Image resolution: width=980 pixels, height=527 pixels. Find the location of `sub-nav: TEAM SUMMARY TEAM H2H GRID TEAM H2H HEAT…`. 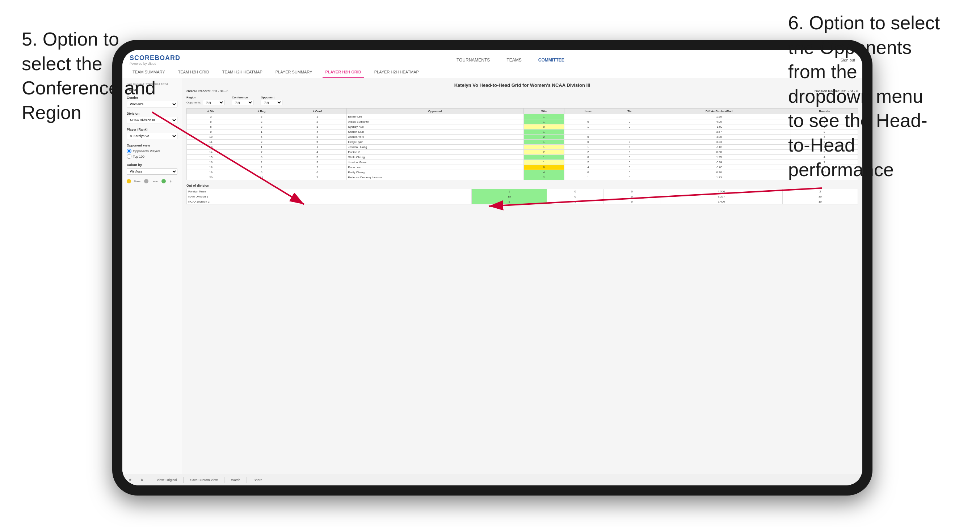

sub-nav: TEAM SUMMARY TEAM H2H GRID TEAM H2H HEAT… is located at coordinates (492, 73).